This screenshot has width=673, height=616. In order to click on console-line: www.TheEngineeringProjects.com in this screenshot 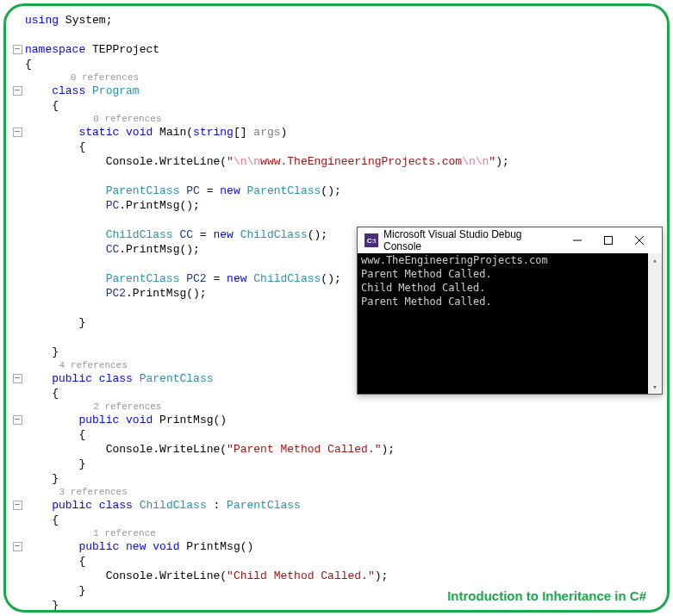, I will do `click(510, 260)`.